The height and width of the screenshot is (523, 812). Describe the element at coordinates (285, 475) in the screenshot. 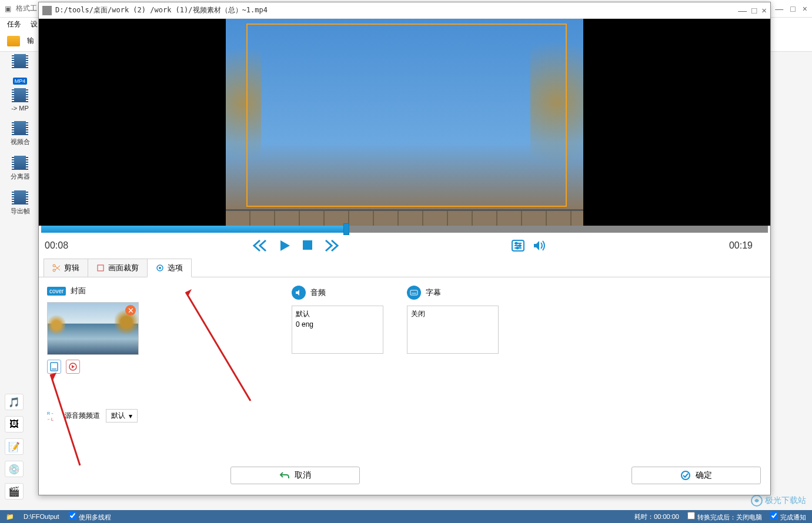

I see `undo-icon` at that location.